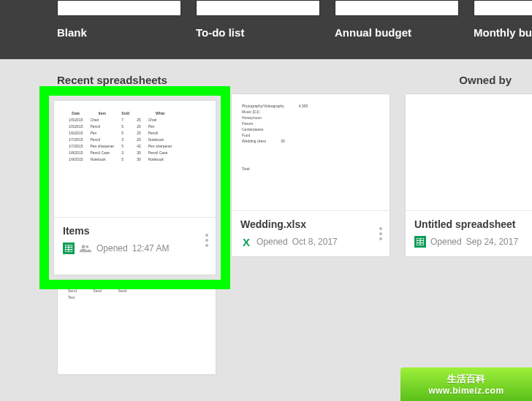 The image size is (532, 401). Describe the element at coordinates (258, 32) in the screenshot. I see `template-label: To-do list` at that location.